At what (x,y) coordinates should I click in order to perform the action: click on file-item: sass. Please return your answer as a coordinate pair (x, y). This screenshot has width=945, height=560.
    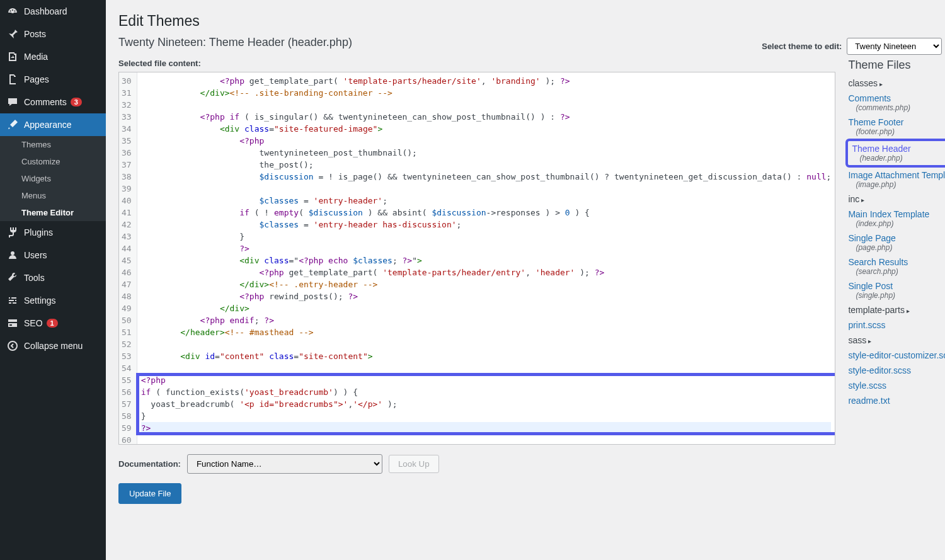
    Looking at the image, I should click on (896, 340).